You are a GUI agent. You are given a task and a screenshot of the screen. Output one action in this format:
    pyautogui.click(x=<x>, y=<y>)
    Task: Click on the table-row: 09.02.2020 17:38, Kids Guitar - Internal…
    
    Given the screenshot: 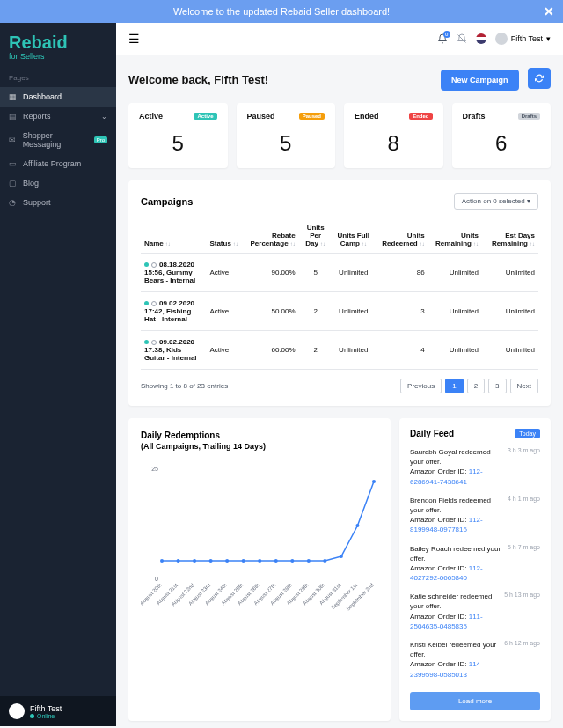 What is the action you would take?
    pyautogui.click(x=340, y=350)
    